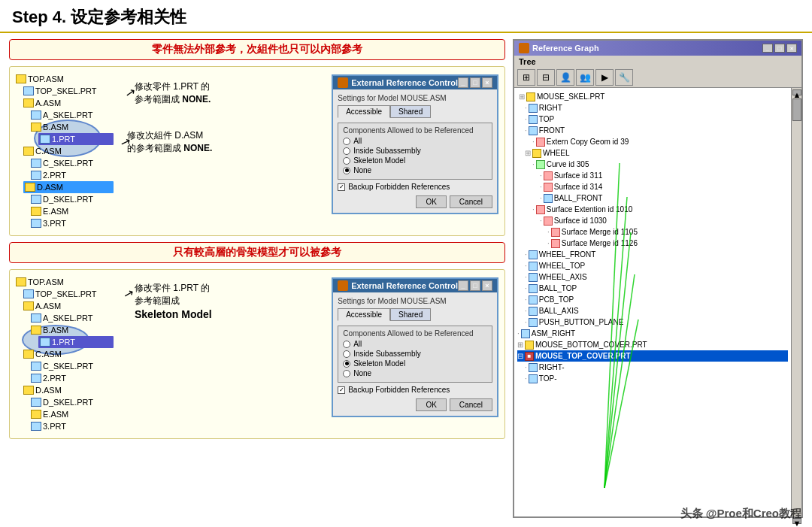  Describe the element at coordinates (364, 314) in the screenshot. I see `tab-accessible2: Accessible` at that location.